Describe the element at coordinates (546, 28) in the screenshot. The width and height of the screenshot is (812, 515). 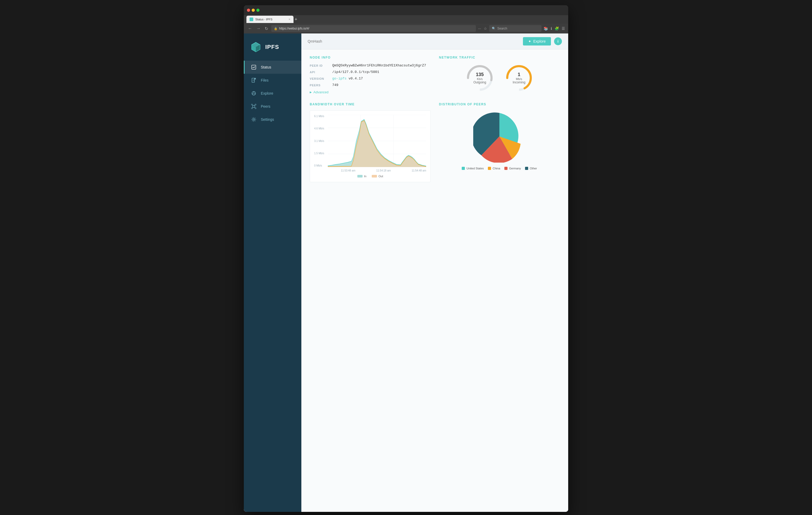
I see `library-icon: 📚` at that location.